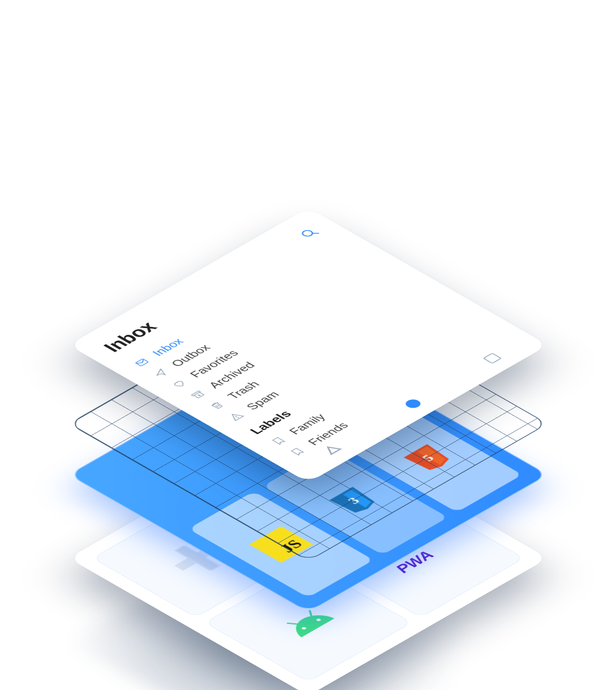 The width and height of the screenshot is (616, 690). Describe the element at coordinates (235, 416) in the screenshot. I see `warning-icon` at that location.